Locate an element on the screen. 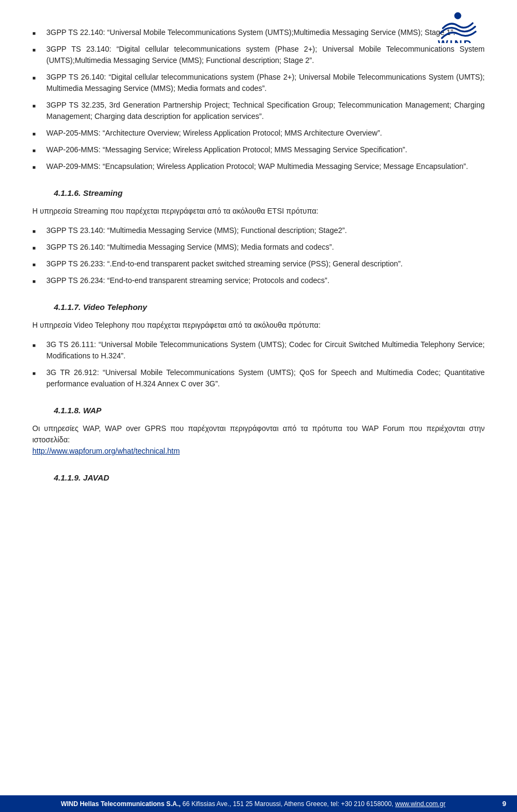 The height and width of the screenshot is (812, 517). bullet-text: 3GPP TS 26.234: “End-to-end transparent … is located at coordinates (266, 281).